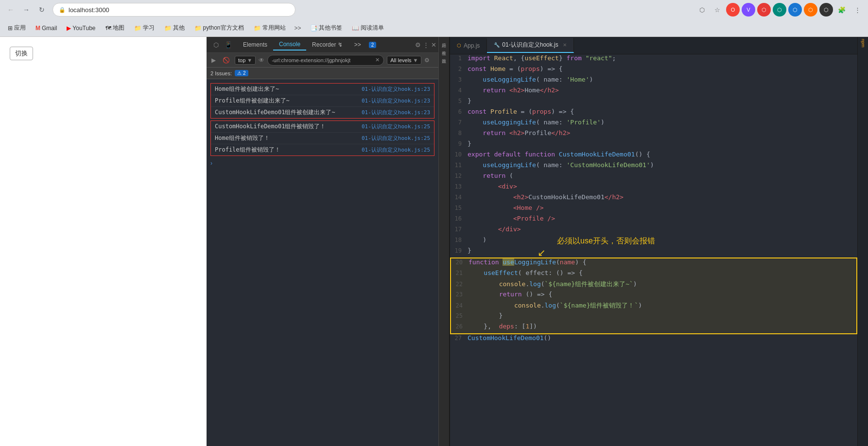  What do you see at coordinates (426, 45) in the screenshot?
I see `devtools-more-icon: ⋮` at bounding box center [426, 45].